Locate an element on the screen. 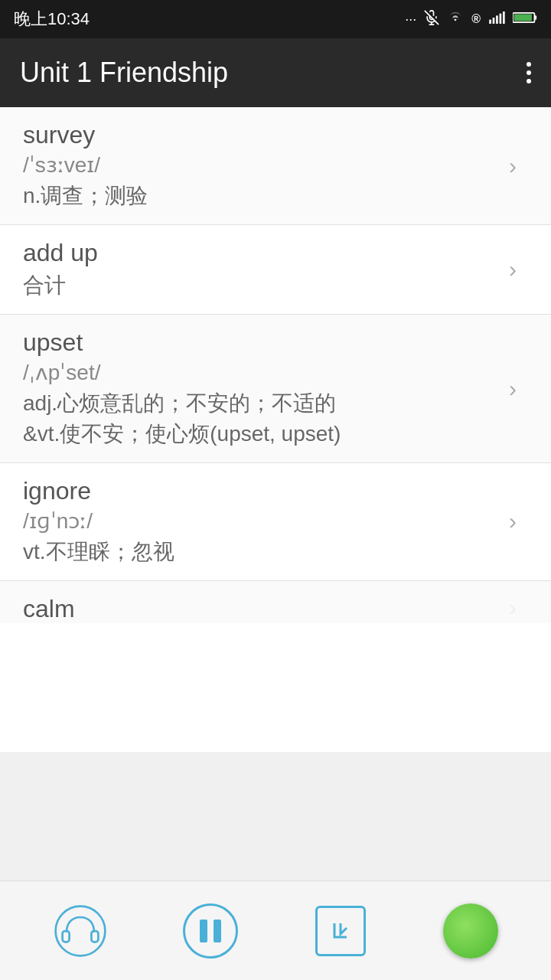 The width and height of the screenshot is (551, 980). pause-button is located at coordinates (210, 931).